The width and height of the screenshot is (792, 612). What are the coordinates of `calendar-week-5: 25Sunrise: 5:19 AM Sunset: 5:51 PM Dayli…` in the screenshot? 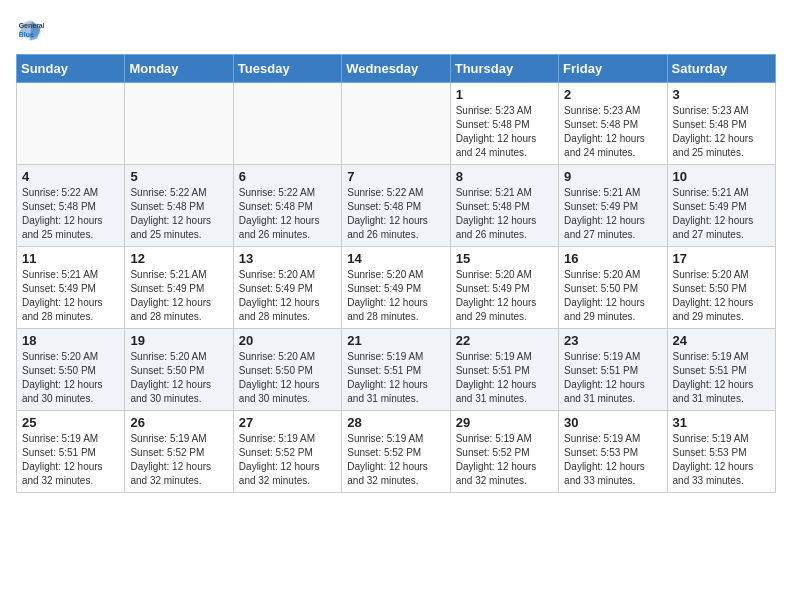 It's located at (396, 452).